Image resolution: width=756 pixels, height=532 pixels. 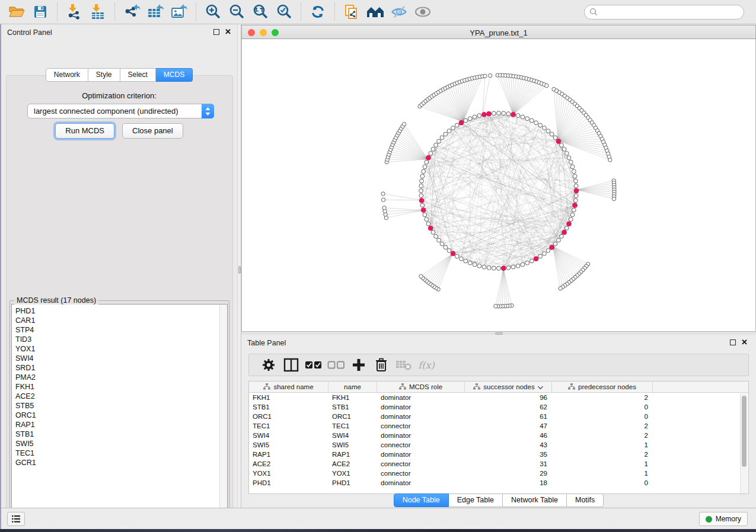 I want to click on optimization-criterion-label: Optimization criterion:, so click(x=119, y=96).